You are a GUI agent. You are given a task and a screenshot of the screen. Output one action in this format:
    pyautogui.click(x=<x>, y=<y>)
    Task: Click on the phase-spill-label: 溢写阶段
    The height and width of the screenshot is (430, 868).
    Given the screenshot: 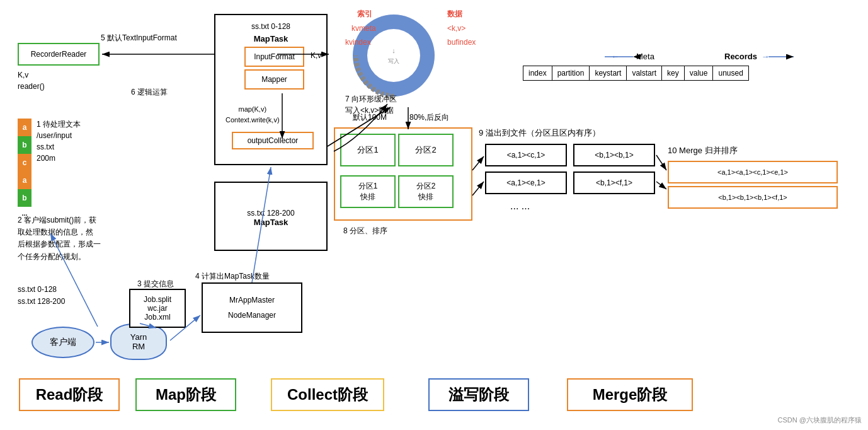 What is the action you would take?
    pyautogui.click(x=479, y=395)
    